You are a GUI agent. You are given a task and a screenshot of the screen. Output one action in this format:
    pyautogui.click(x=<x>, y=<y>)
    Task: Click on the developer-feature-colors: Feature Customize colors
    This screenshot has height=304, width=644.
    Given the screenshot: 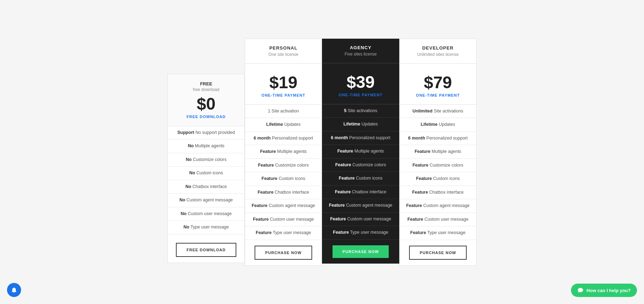 What is the action you would take?
    pyautogui.click(x=438, y=166)
    